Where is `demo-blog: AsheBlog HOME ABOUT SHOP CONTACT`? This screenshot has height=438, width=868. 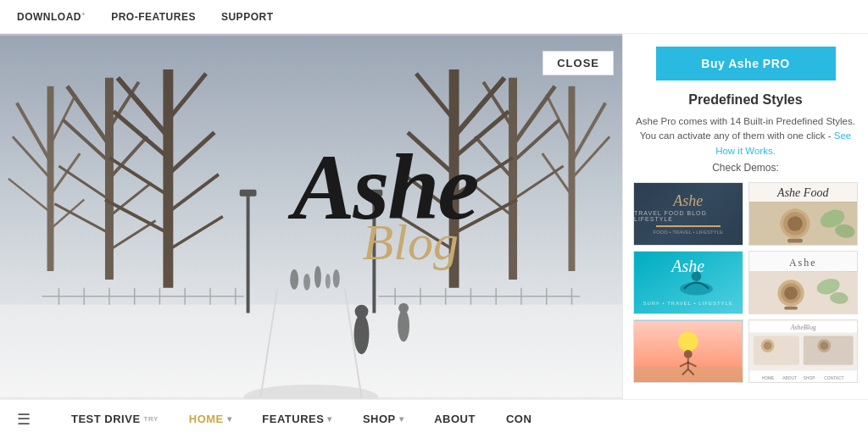
demo-blog: AsheBlog HOME ABOUT SHOP CONTACT is located at coordinates (804, 351).